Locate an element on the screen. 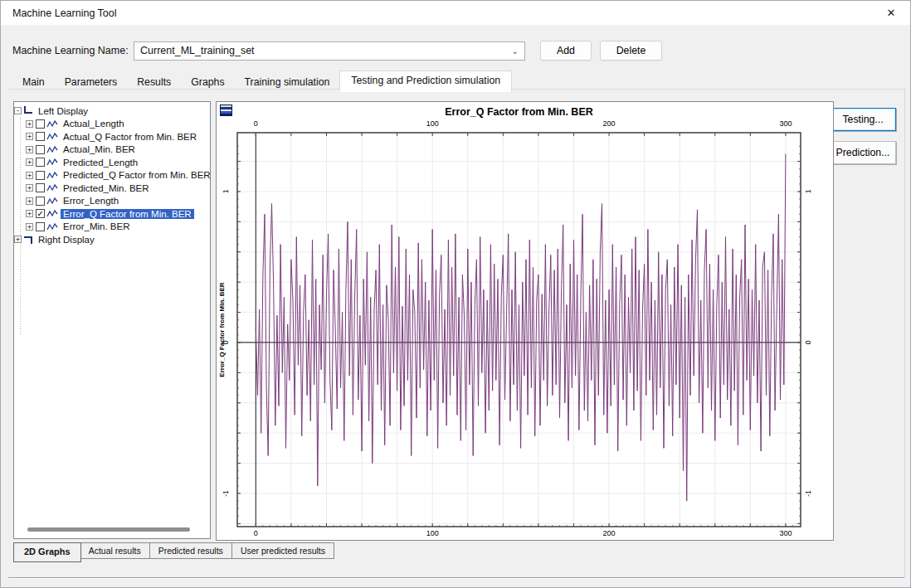 This screenshot has height=588, width=911. bottom-tab-label: Actual results is located at coordinates (114, 551).